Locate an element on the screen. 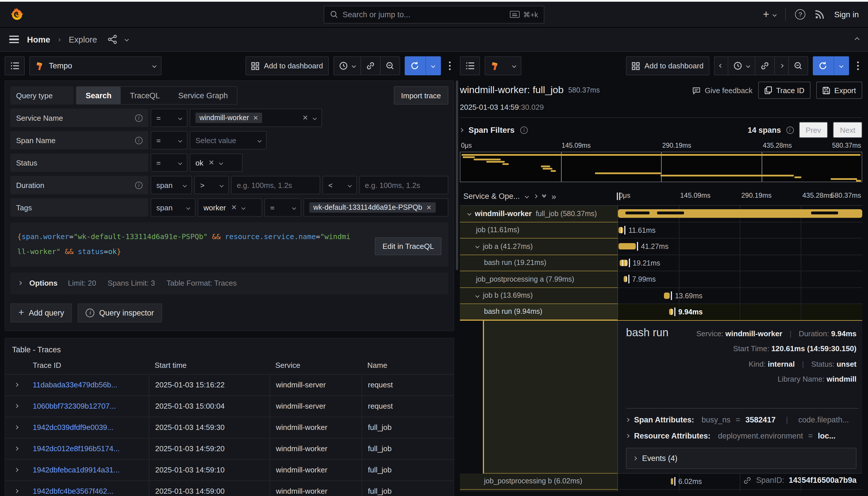 This screenshot has width=868, height=496. tags-value-chip: wk-default-133114d6a91e-PSPQb✕ is located at coordinates (372, 207).